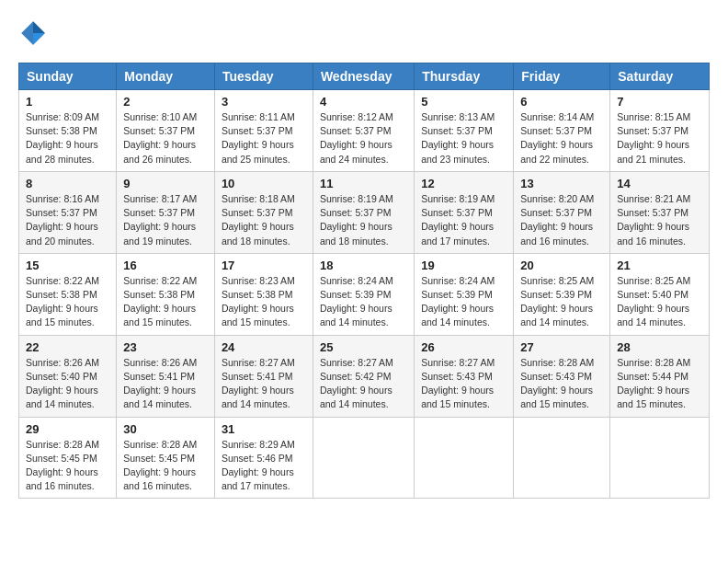 The height and width of the screenshot is (563, 728). Describe the element at coordinates (364, 131) in the screenshot. I see `calendar-week-row: 1 Sunrise: 8:09 AMSunset: 5:38 PMDayligh…` at that location.